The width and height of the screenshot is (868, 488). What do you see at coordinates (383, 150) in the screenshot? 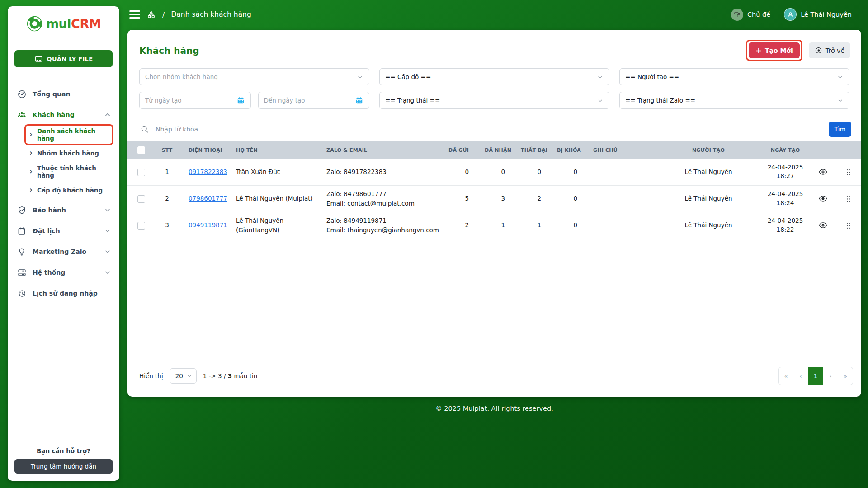
I see `col-header-zalo-email: ZALO & EMAIL` at bounding box center [383, 150].